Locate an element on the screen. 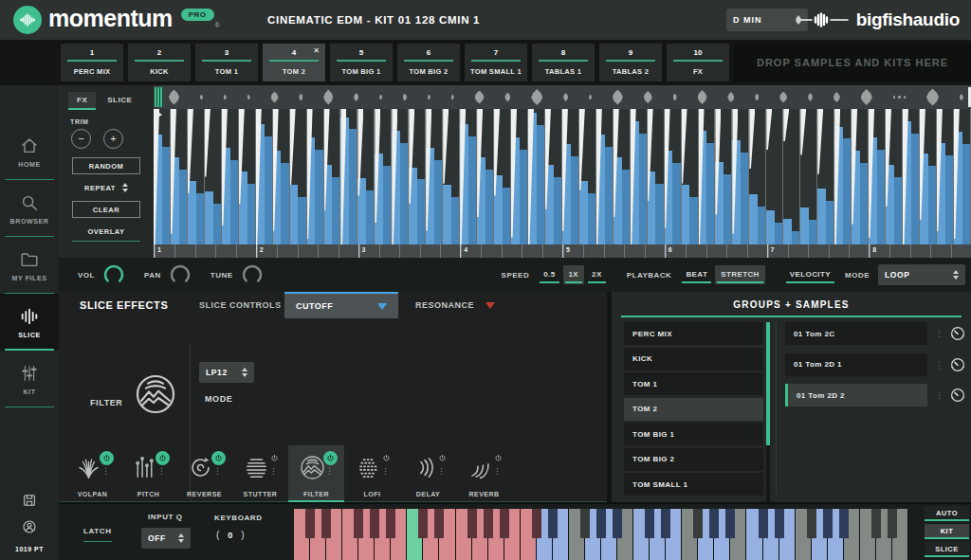  kit-tab-5: 5TOM BIG 1 is located at coordinates (361, 63).